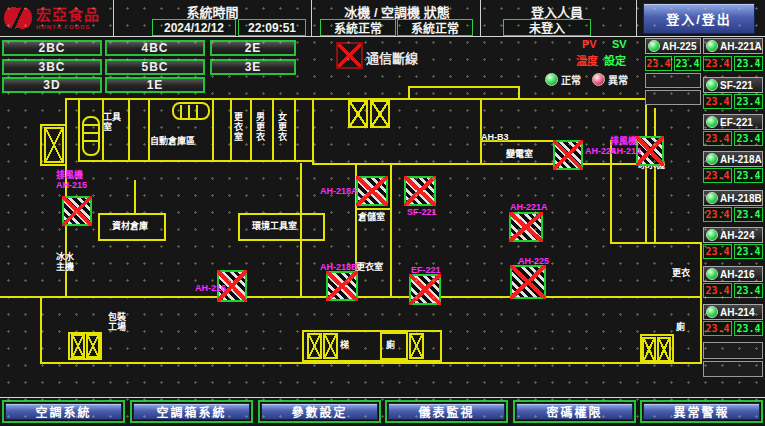  Describe the element at coordinates (733, 122) in the screenshot. I see `unit-panel-ef-221: EF-221` at that location.